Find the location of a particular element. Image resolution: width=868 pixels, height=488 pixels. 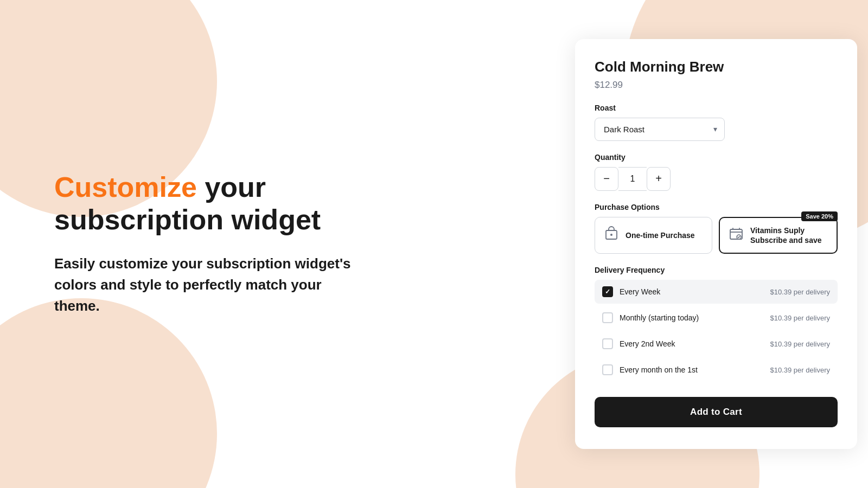

roast-label: Roast is located at coordinates (716, 108).